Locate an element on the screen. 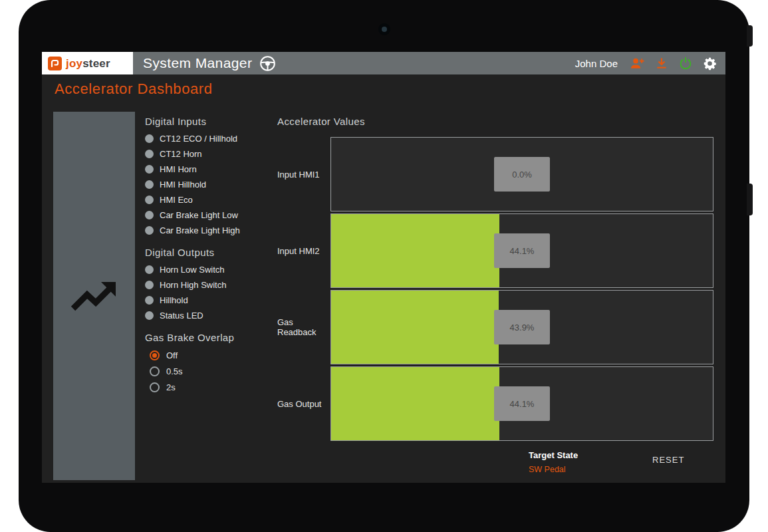  reset-button: RESET is located at coordinates (668, 460).